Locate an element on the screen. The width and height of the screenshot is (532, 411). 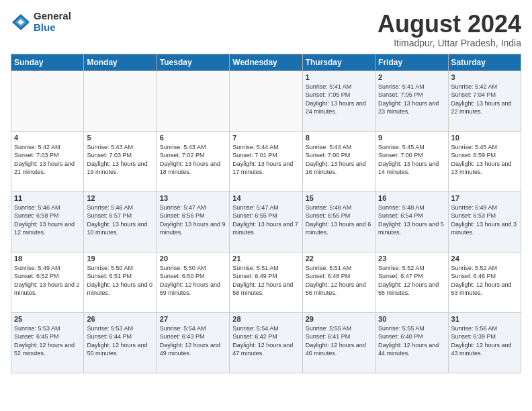
day-number: 11 is located at coordinates (47, 198).